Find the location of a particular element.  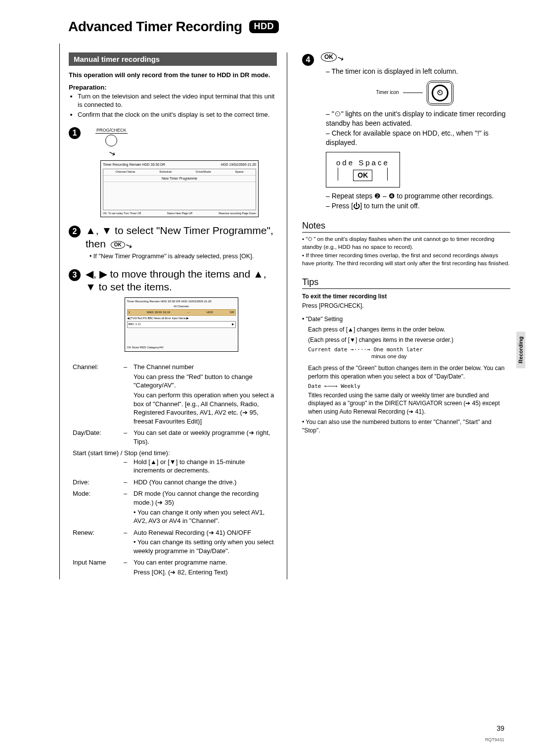

timer-icon: ⏲ is located at coordinates (440, 93).